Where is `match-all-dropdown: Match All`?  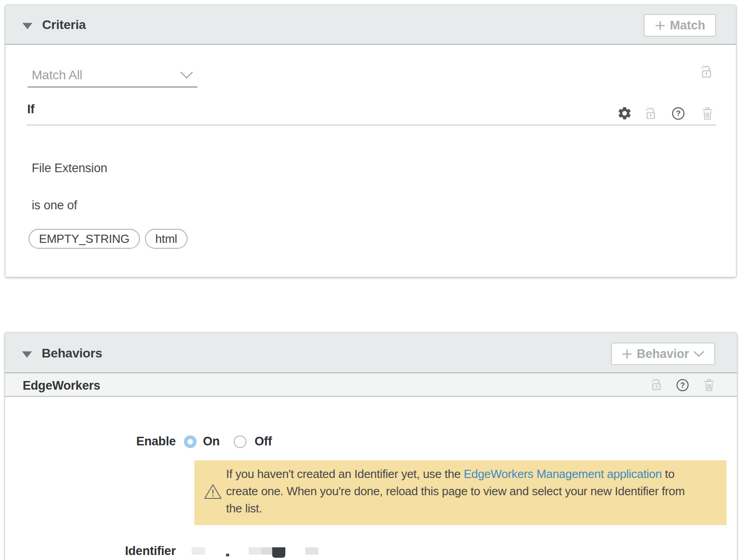
match-all-dropdown: Match All is located at coordinates (57, 75).